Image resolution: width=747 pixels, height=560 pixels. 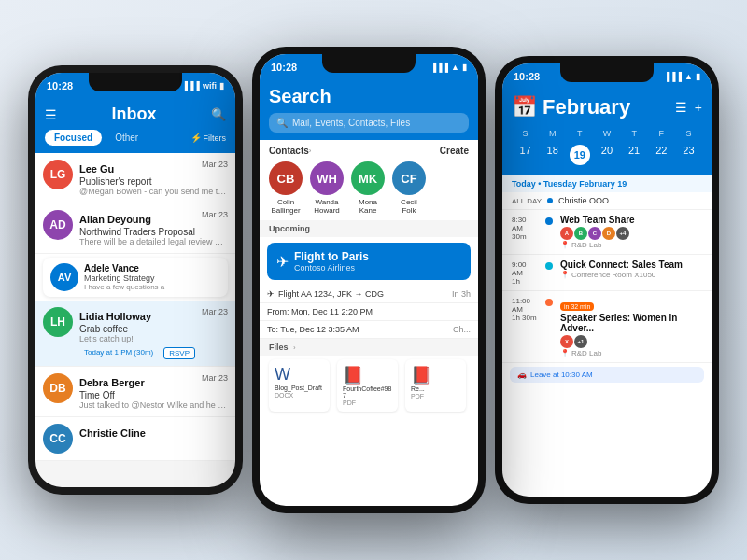 I want to click on allday-event-row: ALL DAY Christie OOO, so click(x=607, y=202).